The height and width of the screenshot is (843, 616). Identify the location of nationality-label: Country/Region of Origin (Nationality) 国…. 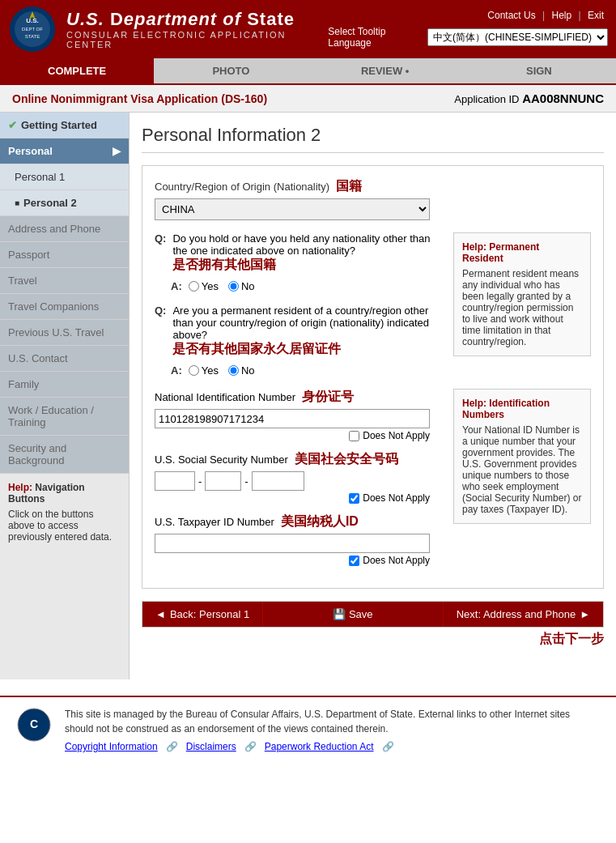
(372, 186).